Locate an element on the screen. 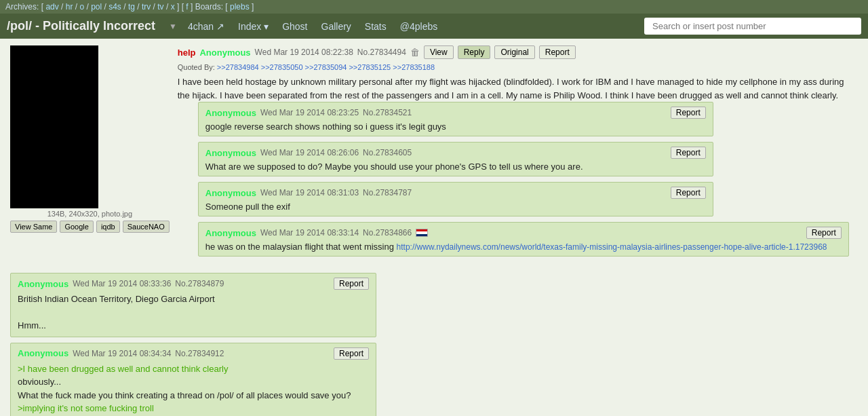 Image resolution: width=868 pixels, height=416 pixels. reply-post-3: Anonymous Wed Mar 19 2014 08:33:14 No.27… is located at coordinates (524, 239).